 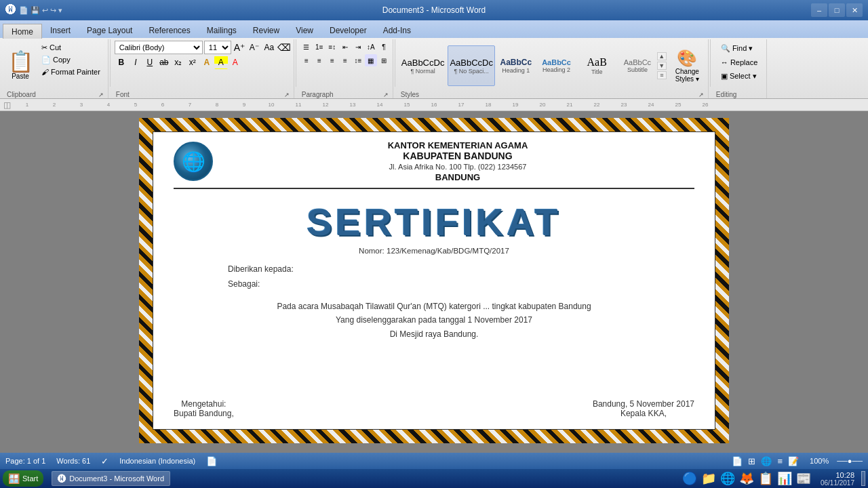 I want to click on taskbar-app3-icon: 📋, so click(x=766, y=479).